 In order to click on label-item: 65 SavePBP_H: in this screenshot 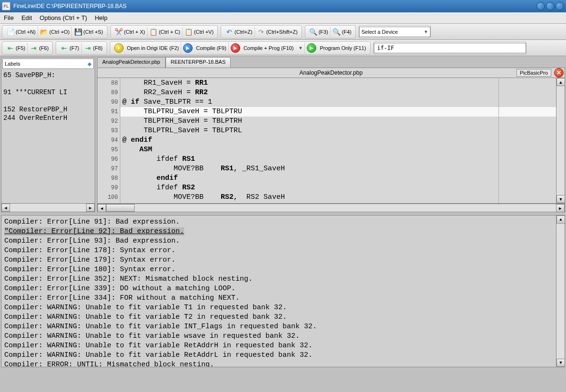, I will do `click(48, 75)`.